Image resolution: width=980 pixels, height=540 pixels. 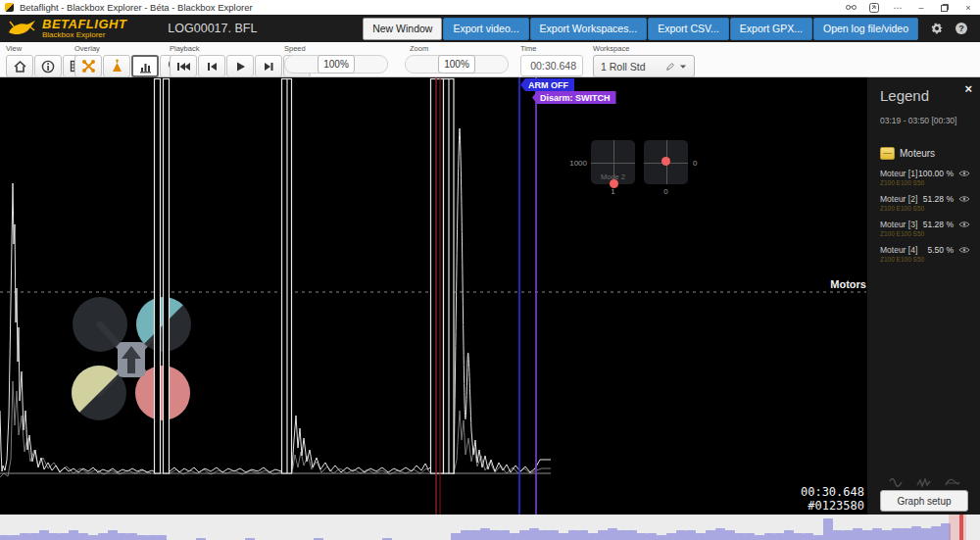 I want to click on legend-time-range: 03:19 - 03:50 [00:30], so click(x=925, y=121).